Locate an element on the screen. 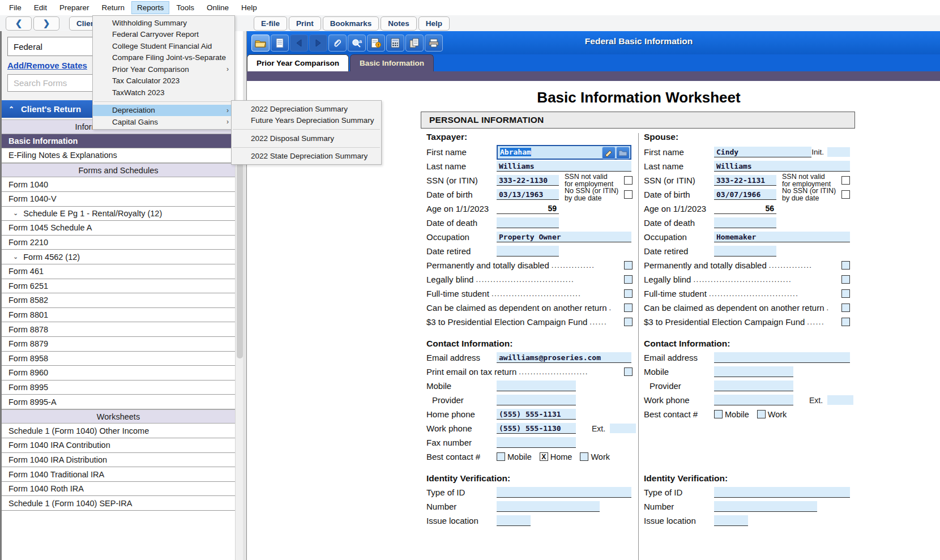  add-remove-states-link: Add/Remove States is located at coordinates (48, 66).